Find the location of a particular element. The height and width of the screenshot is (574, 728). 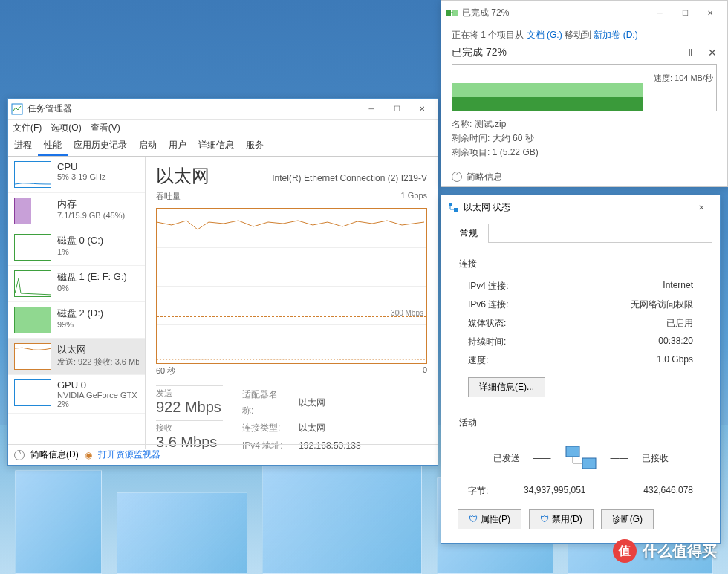

titlebar: 以太网 状态 ✕ is located at coordinates (581, 207).